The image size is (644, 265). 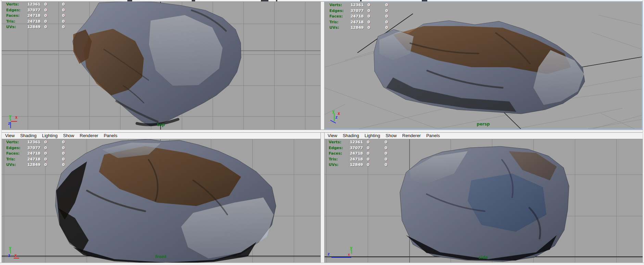 I want to click on window-edge-bottom, so click(x=322, y=264).